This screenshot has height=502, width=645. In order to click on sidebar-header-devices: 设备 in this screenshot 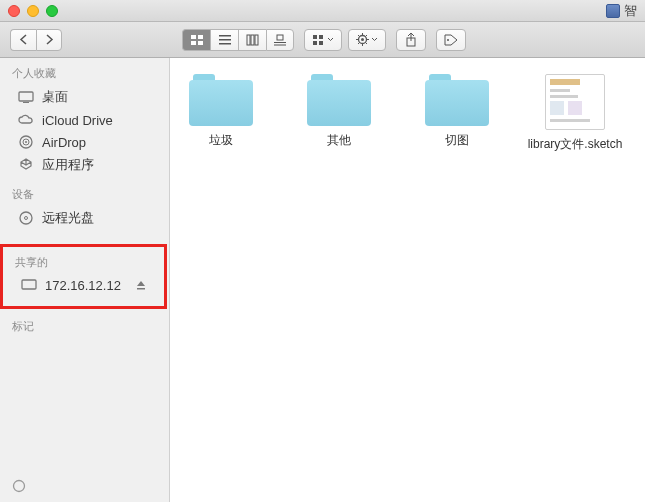, I will do `click(84, 196)`.